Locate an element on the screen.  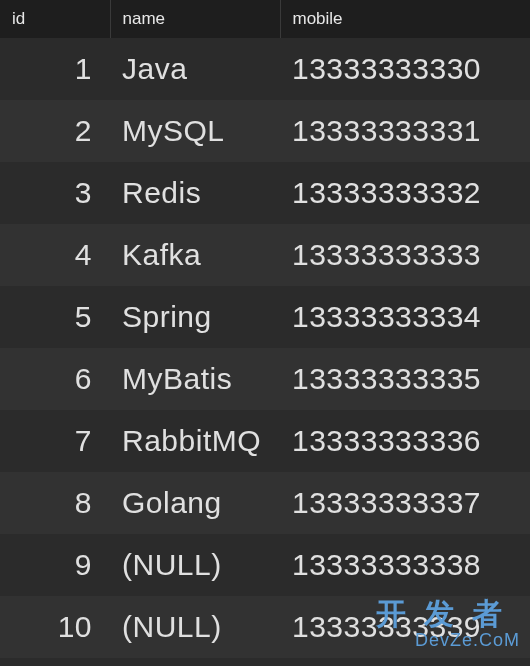
cell-name: Kafka is located at coordinates (195, 255).